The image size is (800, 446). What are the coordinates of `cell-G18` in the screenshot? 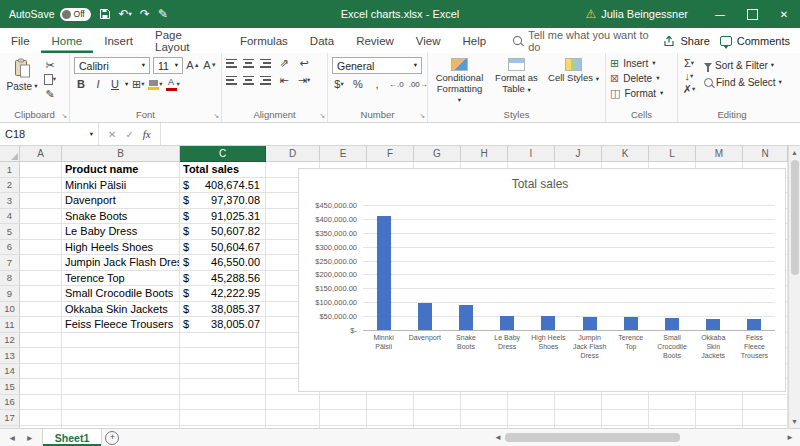 It's located at (438, 428).